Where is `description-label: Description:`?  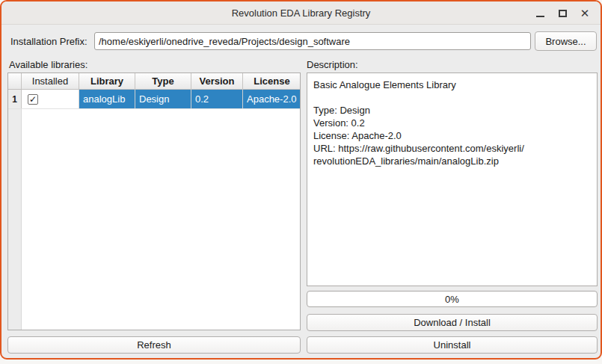 description-label: Description: is located at coordinates (332, 64).